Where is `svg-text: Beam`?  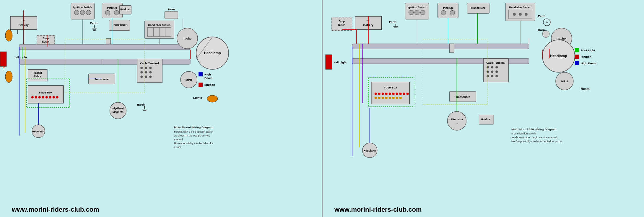
svg-text: Beam is located at coordinates (209, 78).